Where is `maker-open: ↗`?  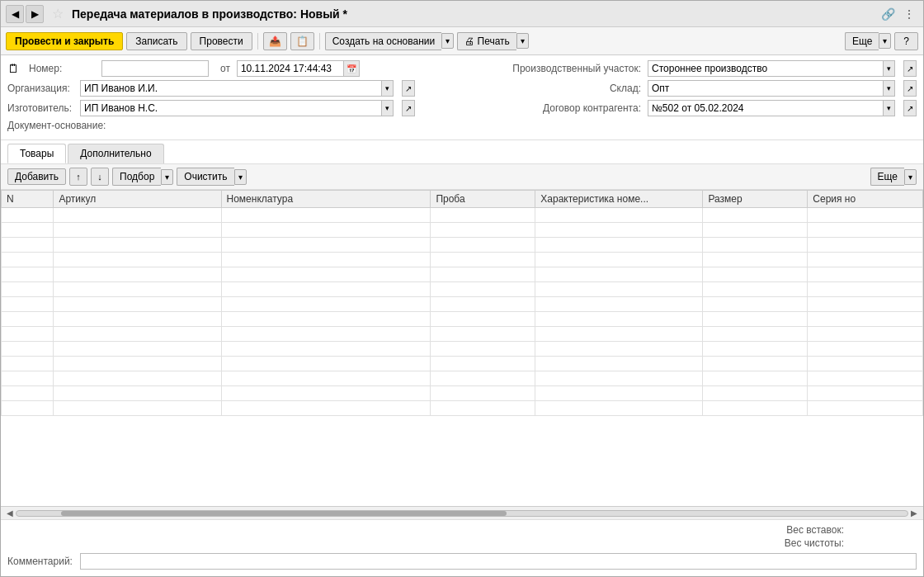 maker-open: ↗ is located at coordinates (408, 108).